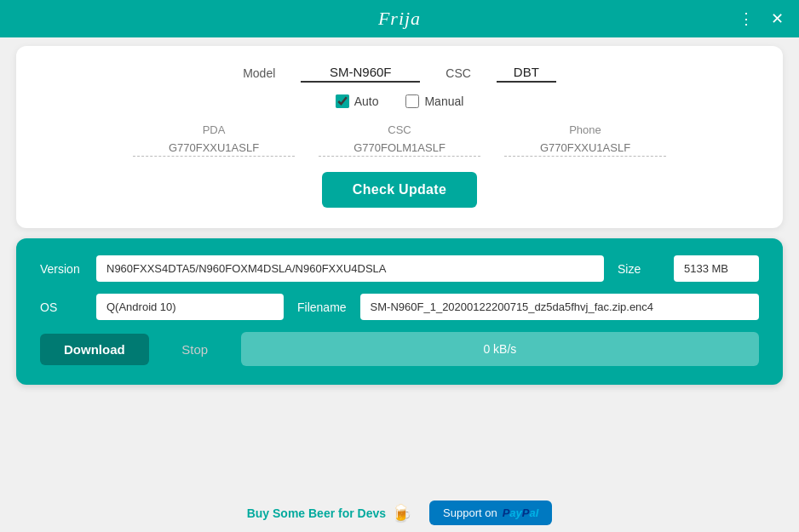 The width and height of the screenshot is (799, 532). What do you see at coordinates (412, 101) in the screenshot?
I see `manual-checkbox` at bounding box center [412, 101].